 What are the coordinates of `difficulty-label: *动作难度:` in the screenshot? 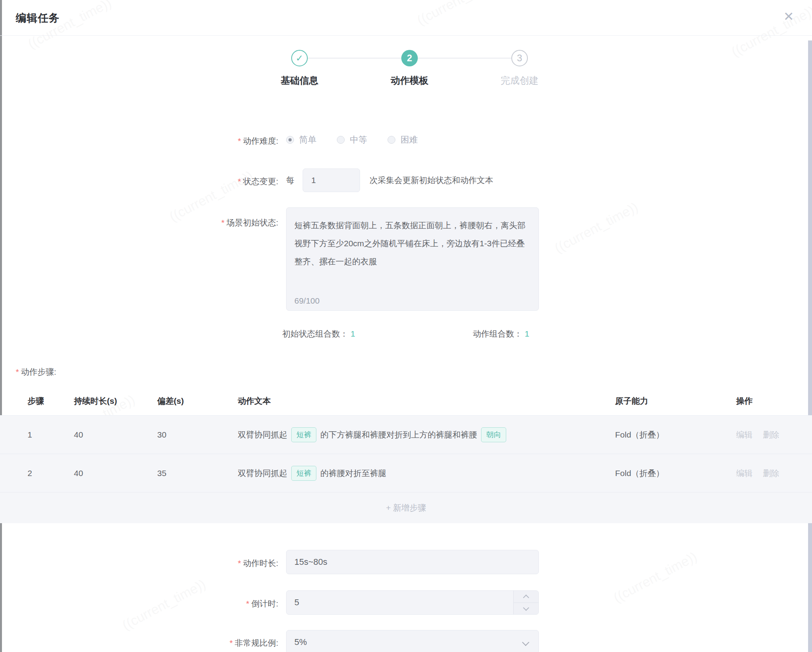 It's located at (231, 141).